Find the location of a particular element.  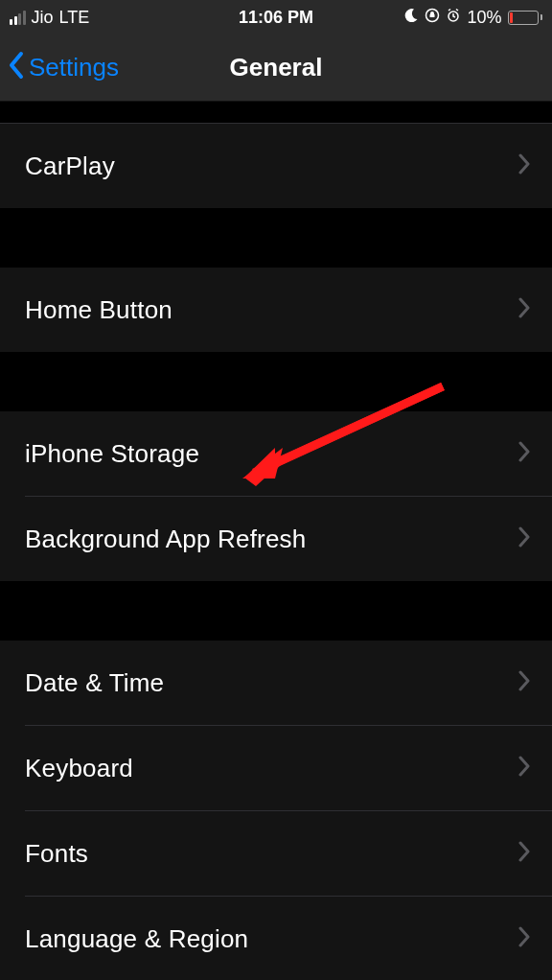

network-label: LTE is located at coordinates (75, 17).